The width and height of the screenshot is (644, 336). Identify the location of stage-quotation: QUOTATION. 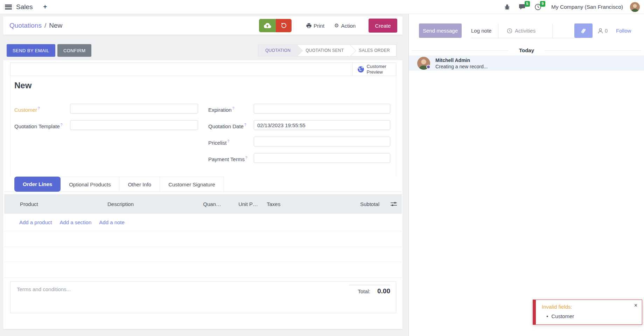
(278, 50).